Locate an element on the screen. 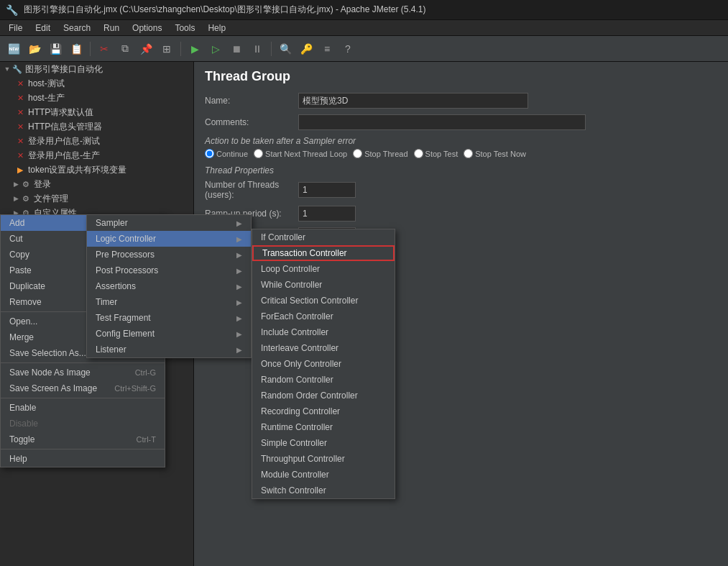  tree-item-3: ✕ HTTP信息头管理器 is located at coordinates (96, 127).